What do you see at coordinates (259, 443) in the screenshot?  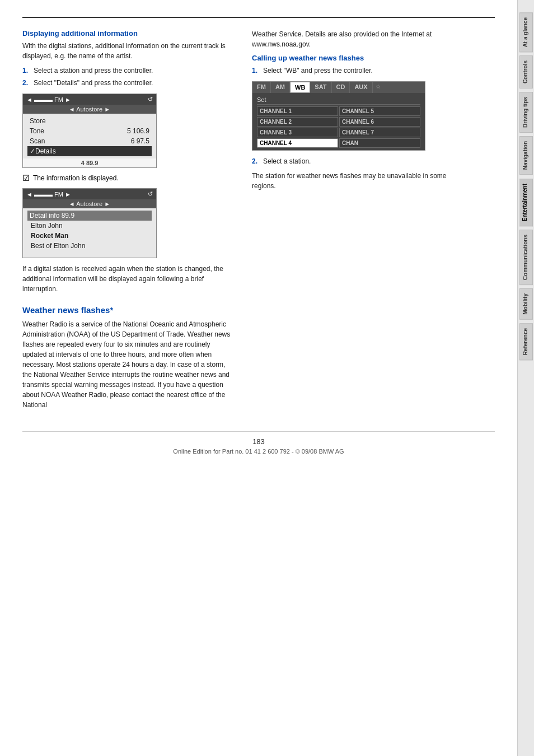 I see `page-footer: 183 Online Edition for Part no. 01 41 2 …` at bounding box center [259, 443].